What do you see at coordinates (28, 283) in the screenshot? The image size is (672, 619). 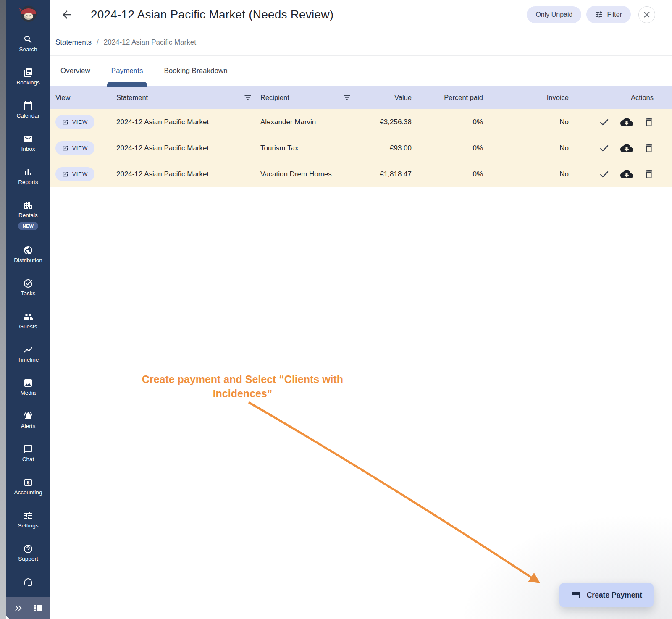 I see `tasks-icon` at bounding box center [28, 283].